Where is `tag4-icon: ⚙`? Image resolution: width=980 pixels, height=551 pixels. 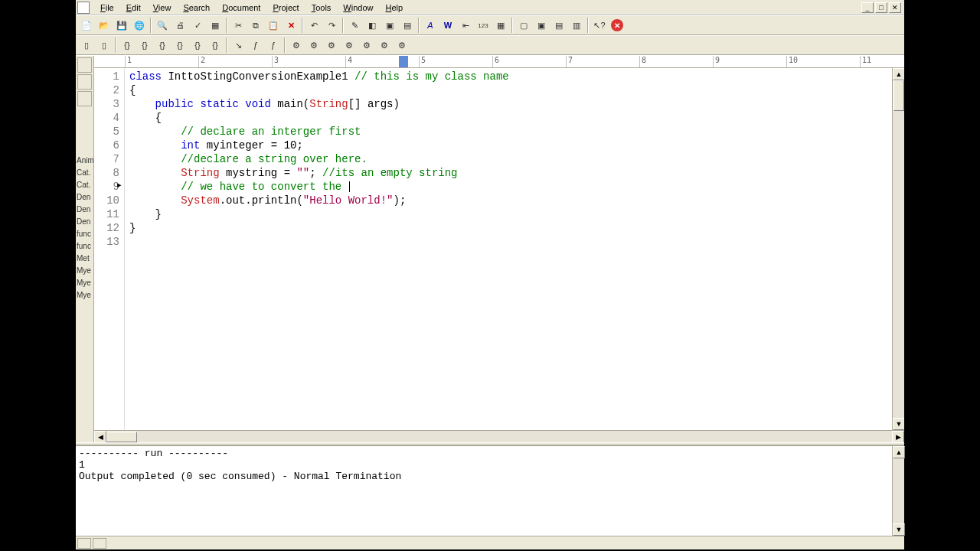 tag4-icon: ⚙ is located at coordinates (349, 45).